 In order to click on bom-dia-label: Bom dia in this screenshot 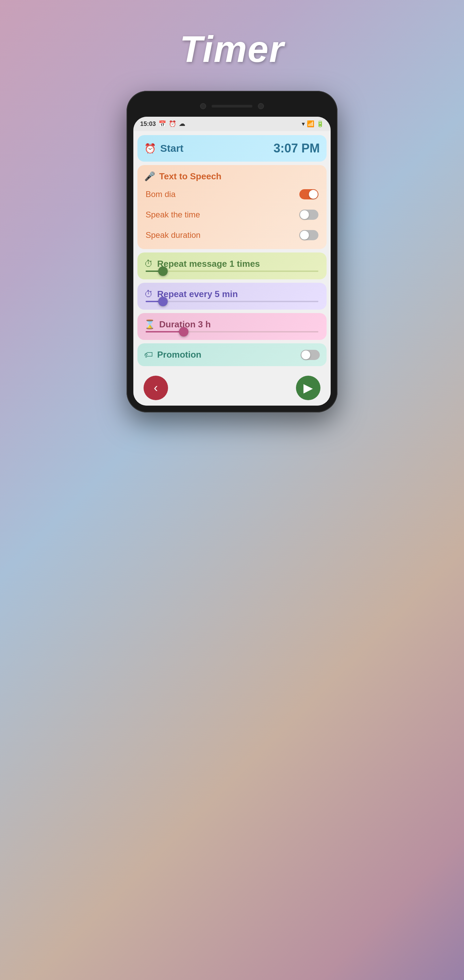, I will do `click(160, 194)`.